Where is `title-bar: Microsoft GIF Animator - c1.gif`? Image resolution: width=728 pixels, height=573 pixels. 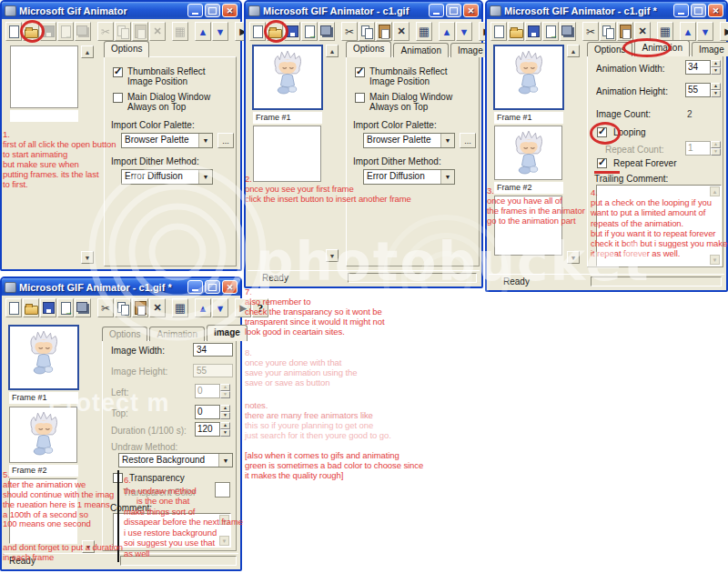
title-bar: Microsoft GIF Animator - c1.gif is located at coordinates (364, 11).